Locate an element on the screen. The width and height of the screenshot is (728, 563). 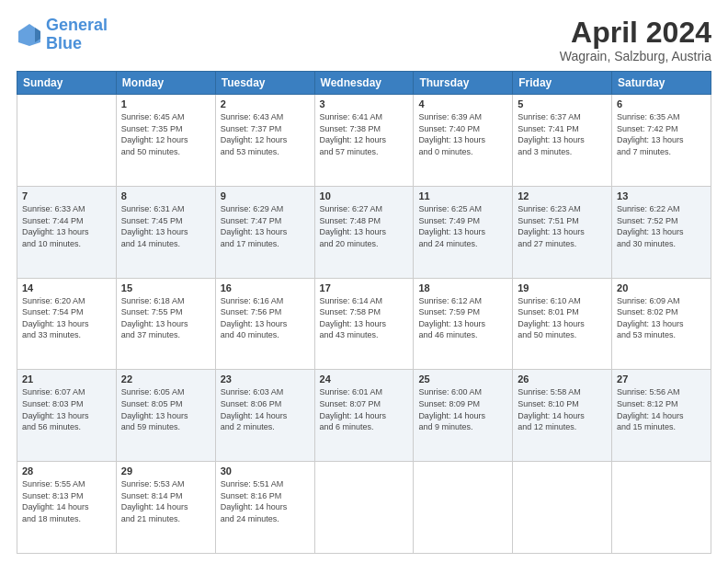
calendar-cell: 11Sunrise: 6:25 AM Sunset: 7:49 PM Dayli… is located at coordinates (463, 232).